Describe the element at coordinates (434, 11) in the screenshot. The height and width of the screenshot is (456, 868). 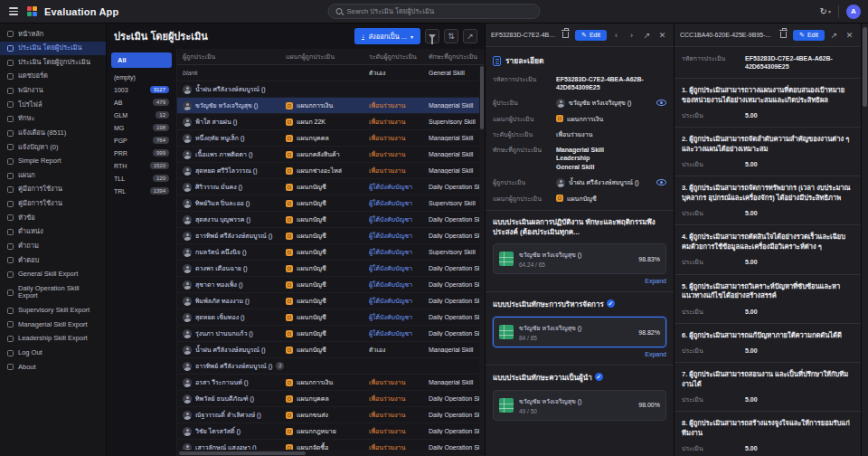
I see `search-bar` at that location.